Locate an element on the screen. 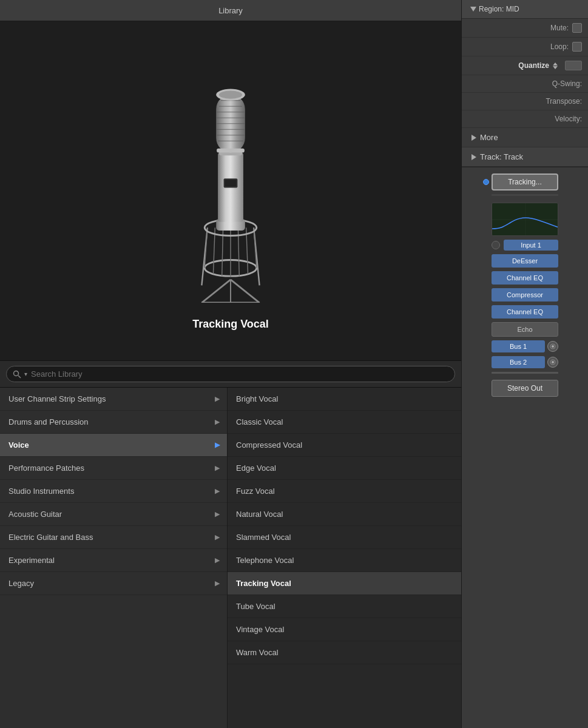 Image resolution: width=588 pixels, height=728 pixels. track-expand-icon is located at coordinates (474, 157).